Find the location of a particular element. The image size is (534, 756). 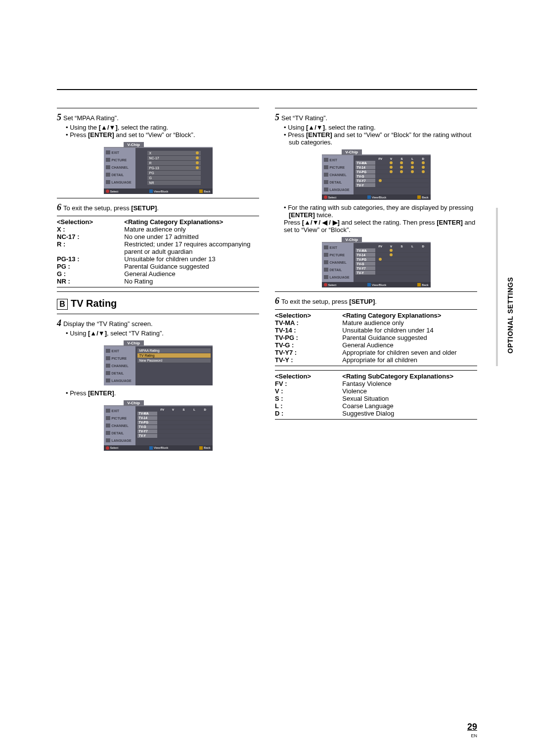

table-value: Coarse Language is located at coordinates (409, 406).